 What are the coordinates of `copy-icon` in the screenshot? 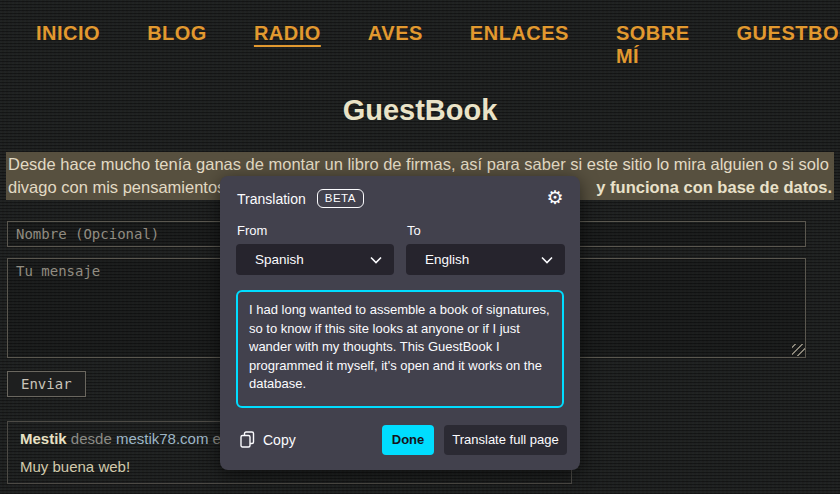 It's located at (248, 440).